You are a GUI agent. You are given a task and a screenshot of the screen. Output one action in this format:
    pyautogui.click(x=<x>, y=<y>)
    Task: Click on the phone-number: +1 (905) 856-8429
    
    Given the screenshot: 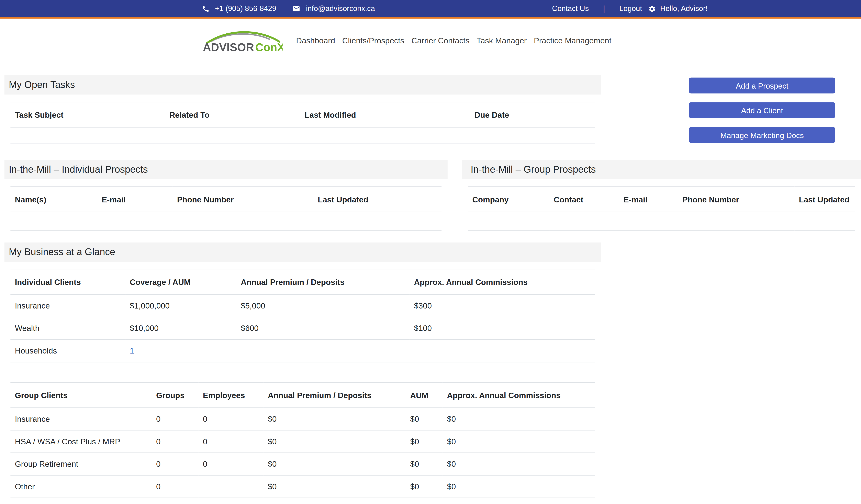 What is the action you would take?
    pyautogui.click(x=246, y=9)
    